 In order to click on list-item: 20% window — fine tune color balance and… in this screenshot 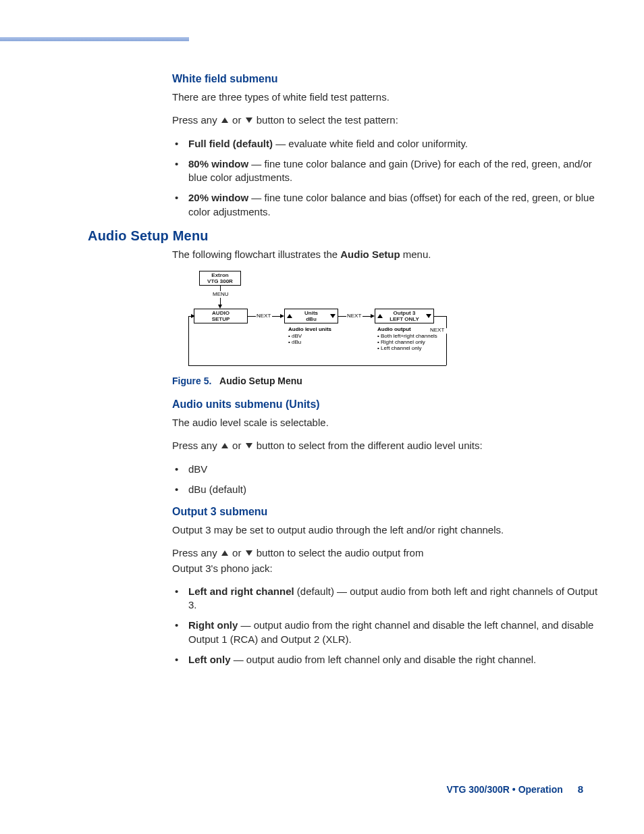, I will do `click(386, 205)`.